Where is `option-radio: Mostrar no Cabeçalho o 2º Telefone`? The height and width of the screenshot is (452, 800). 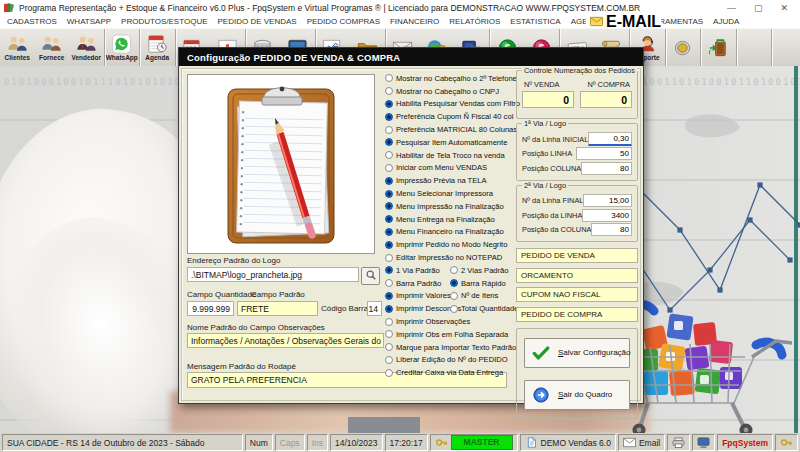 option-radio: Mostrar no Cabeçalho o 2º Telefone is located at coordinates (450, 78).